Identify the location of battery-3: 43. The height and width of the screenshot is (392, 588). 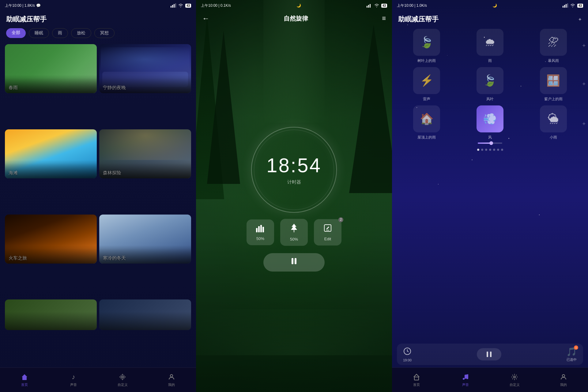
(580, 6).